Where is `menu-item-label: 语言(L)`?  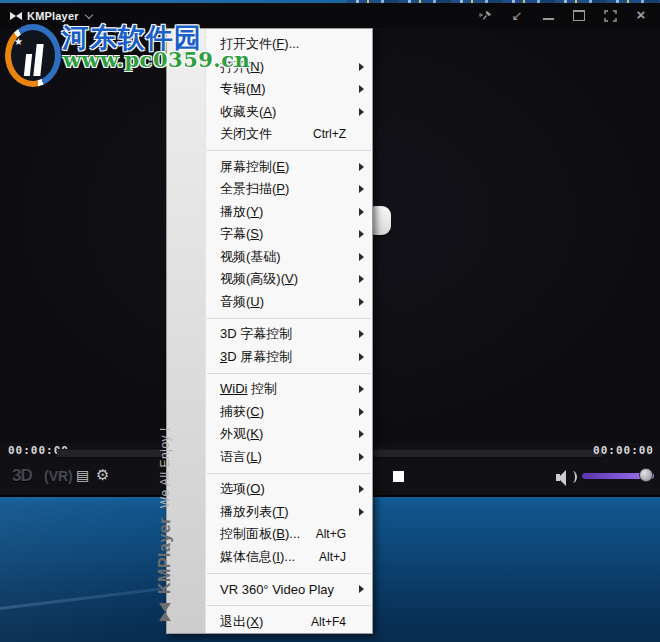 menu-item-label: 语言(L) is located at coordinates (286, 457).